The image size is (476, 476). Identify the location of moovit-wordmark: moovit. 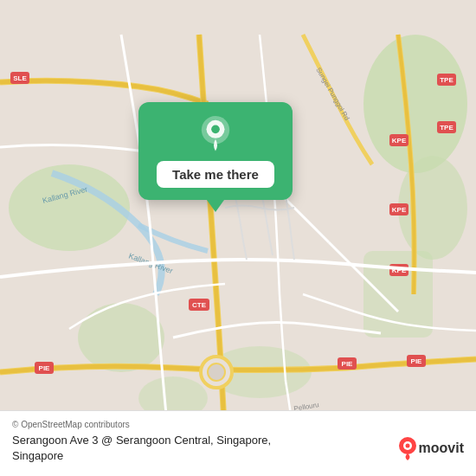
(441, 448).